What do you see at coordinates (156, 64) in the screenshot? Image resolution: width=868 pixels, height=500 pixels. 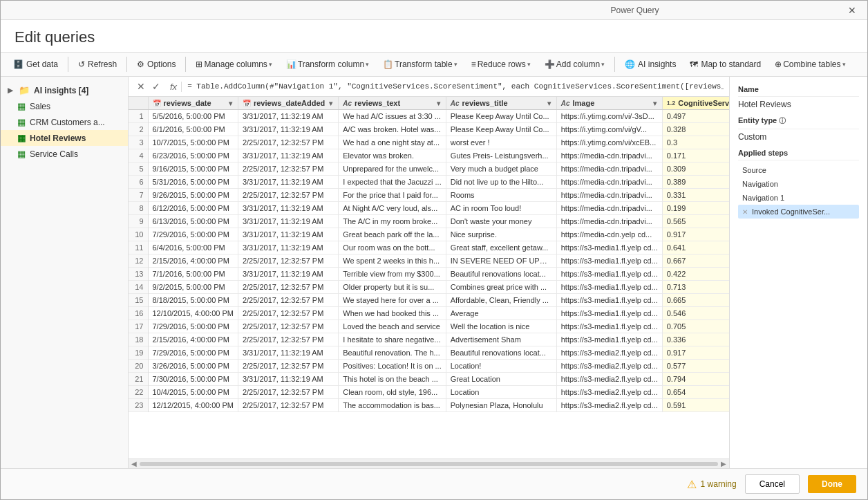 I see `options-button: ⚙ Options` at bounding box center [156, 64].